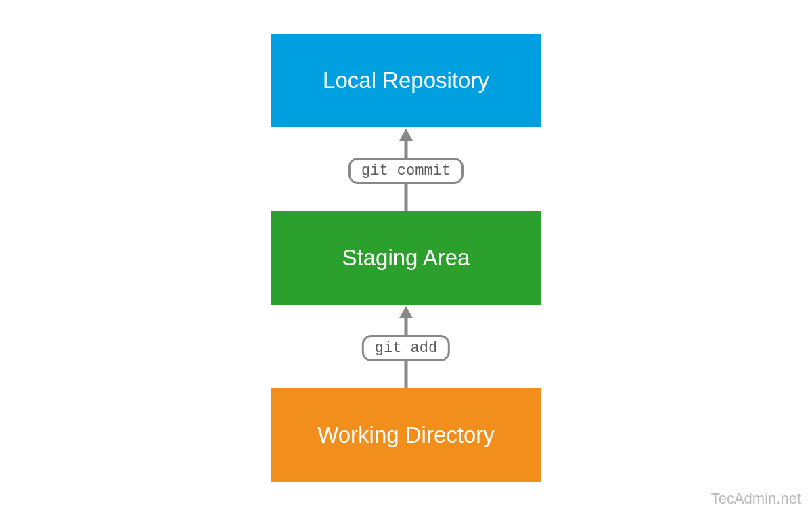  I want to click on commit-connector: git commit, so click(406, 169).